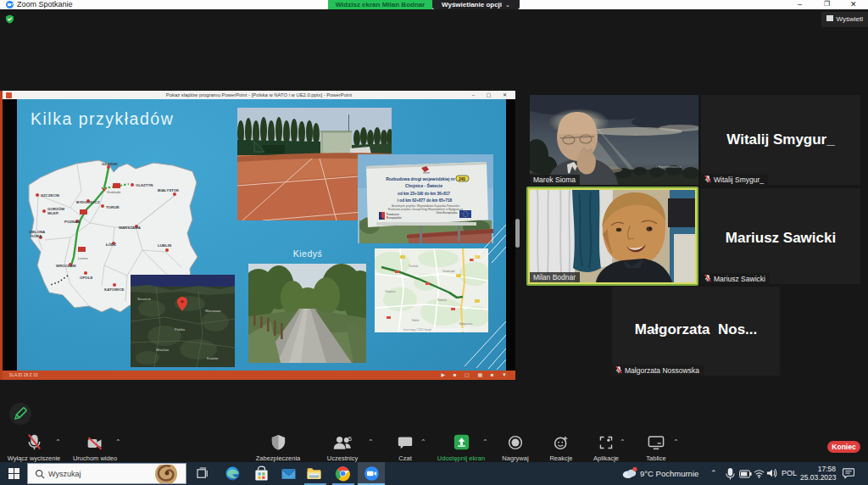 This screenshot has width=868, height=485. Describe the element at coordinates (88, 202) in the screenshot. I see `svg-text: BYDGOSZCZ` at that location.